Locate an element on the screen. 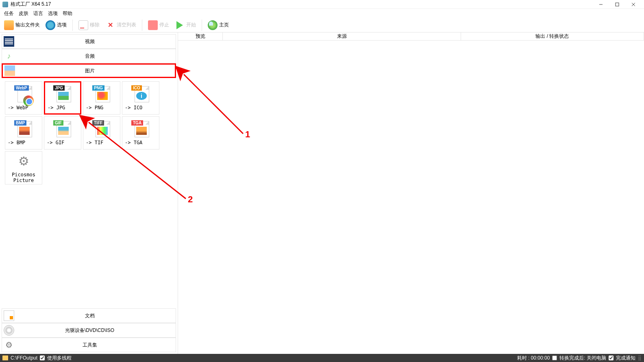  status-bar: C:\FFOutput 使用多线程 耗时 : 00:00:00 转换完成后: 关… is located at coordinates (322, 358).